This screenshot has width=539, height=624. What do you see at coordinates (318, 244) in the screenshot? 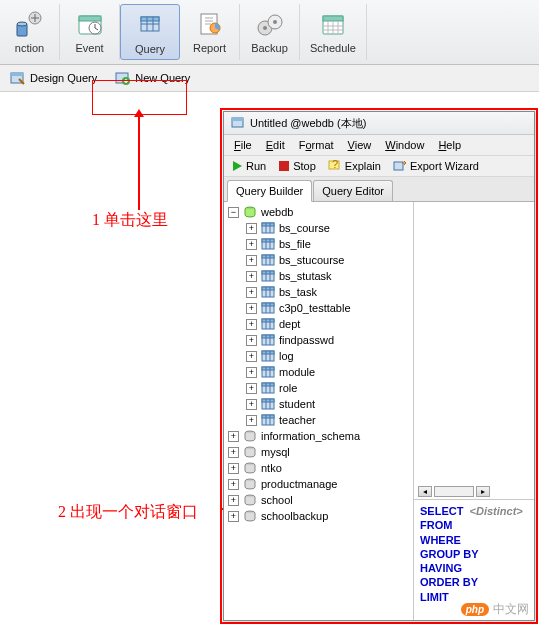
I see `tree-table-item: +bs_file` at bounding box center [318, 244].